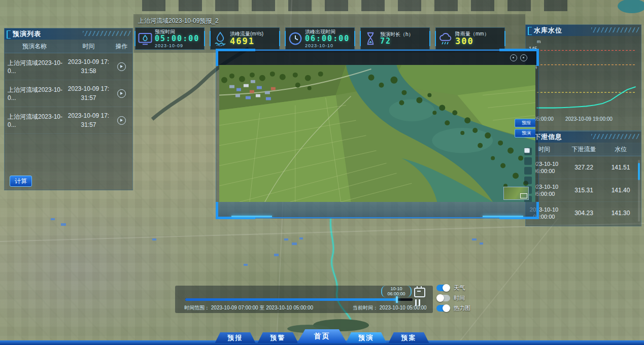  I want to click on clock-icon, so click(295, 39).